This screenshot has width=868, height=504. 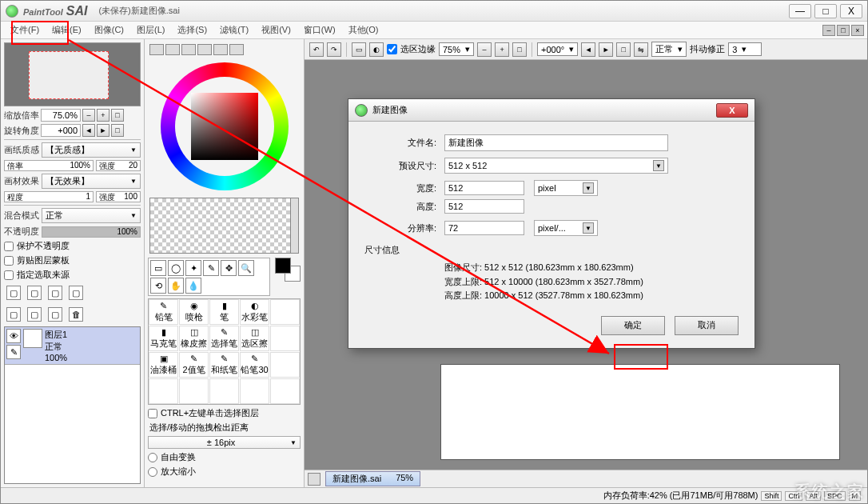 What do you see at coordinates (732, 110) in the screenshot?
I see `dialog-close-button: X` at bounding box center [732, 110].